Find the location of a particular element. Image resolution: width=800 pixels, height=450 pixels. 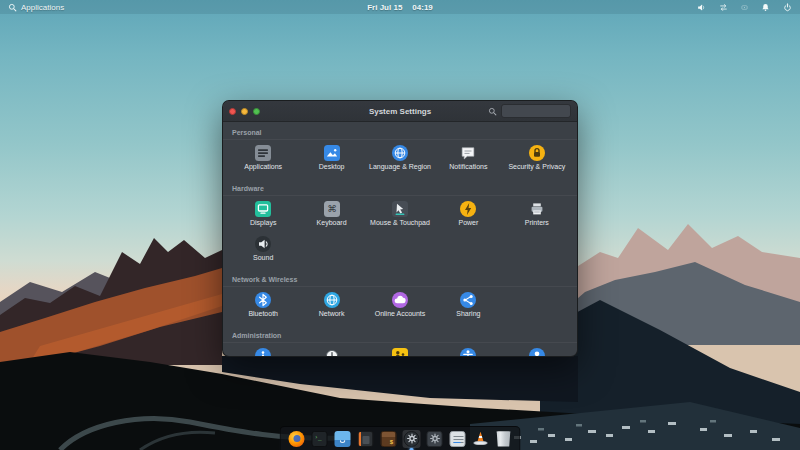

settings-item-label: Keyboard is located at coordinates (332, 222).